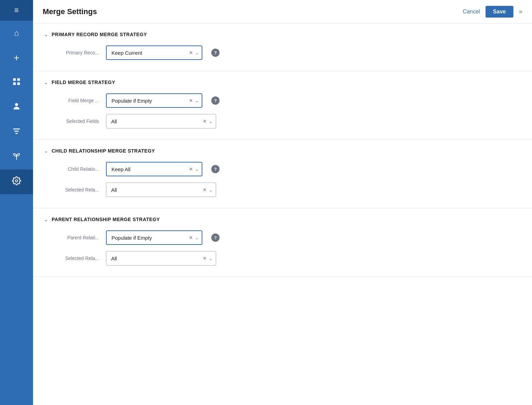 The width and height of the screenshot is (532, 405). What do you see at coordinates (72, 101) in the screenshot?
I see `field-merge-label: Field Merge ...` at bounding box center [72, 101].